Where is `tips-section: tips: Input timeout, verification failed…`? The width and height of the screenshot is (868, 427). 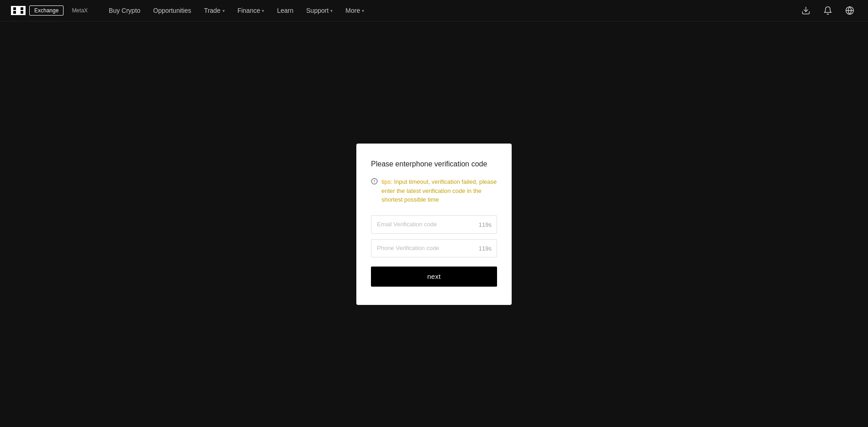
tips-section: tips: Input timeout, verification failed… is located at coordinates (434, 191).